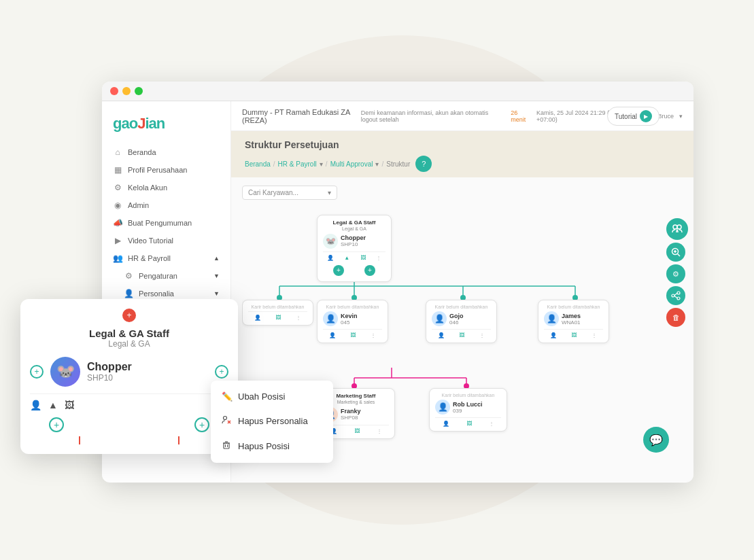 This screenshot has width=754, height=560. What do you see at coordinates (634, 116) in the screenshot?
I see `tutorial-button: Tutorial ▶` at bounding box center [634, 116].